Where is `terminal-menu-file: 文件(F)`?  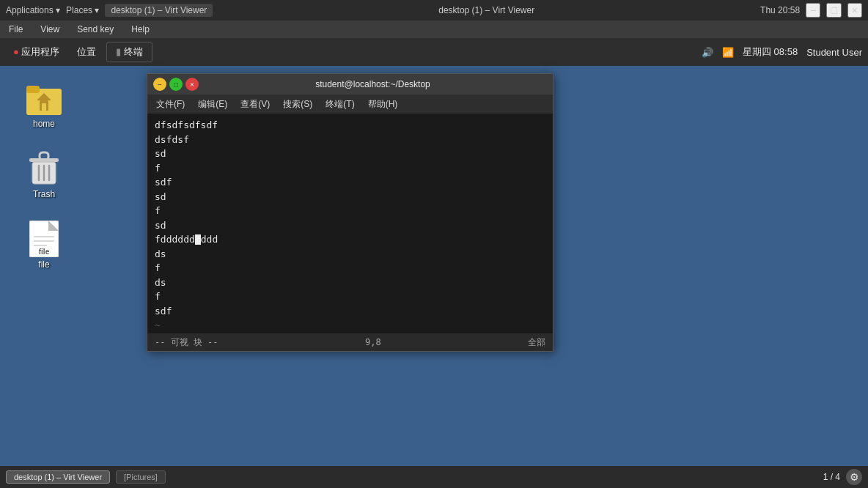
terminal-menu-file: 文件(F) is located at coordinates (170, 104).